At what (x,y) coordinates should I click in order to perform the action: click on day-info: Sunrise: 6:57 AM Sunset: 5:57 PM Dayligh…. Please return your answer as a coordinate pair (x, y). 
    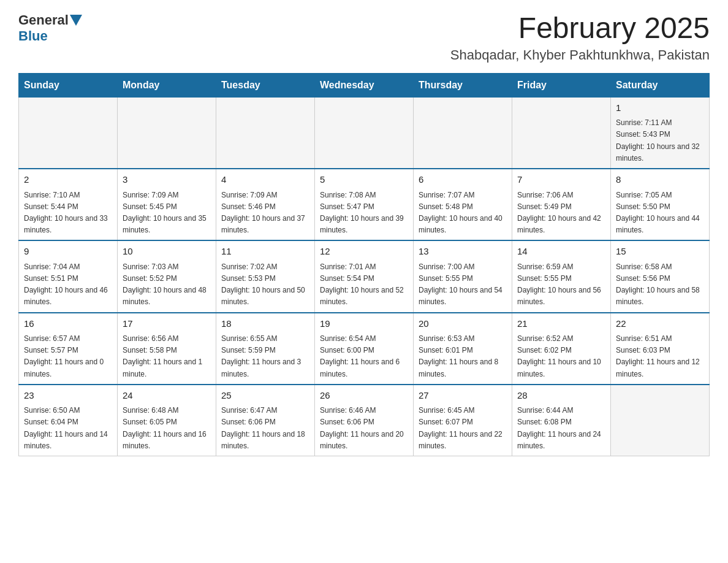
    Looking at the image, I should click on (68, 357).